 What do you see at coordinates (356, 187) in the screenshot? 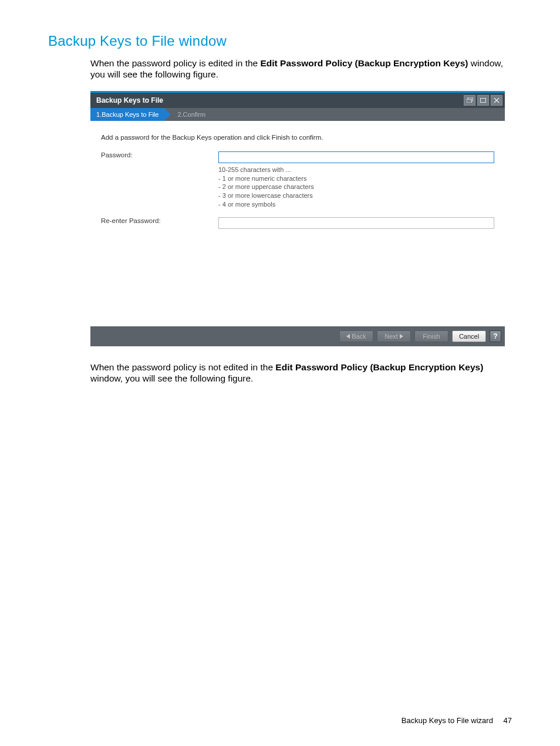
I see `hint-line: - 2 or more uppercase characters` at bounding box center [356, 187].